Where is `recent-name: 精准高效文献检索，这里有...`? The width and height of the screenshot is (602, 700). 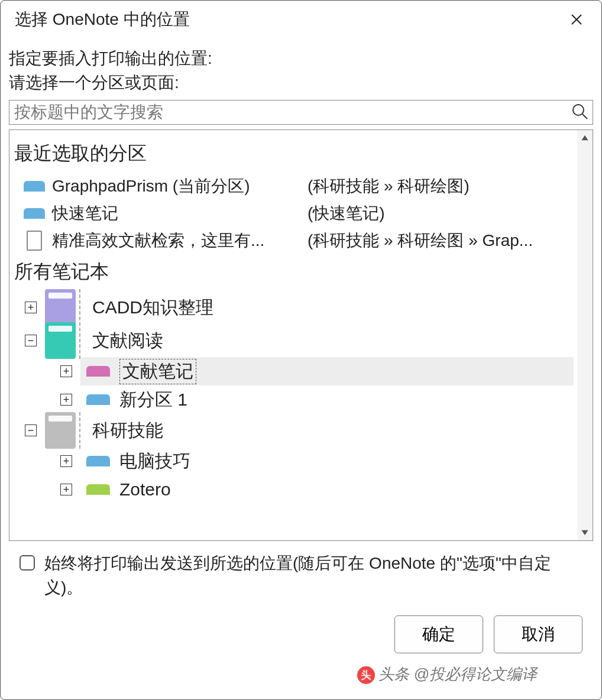 recent-name: 精准高效文献检索，这里有... is located at coordinates (177, 241).